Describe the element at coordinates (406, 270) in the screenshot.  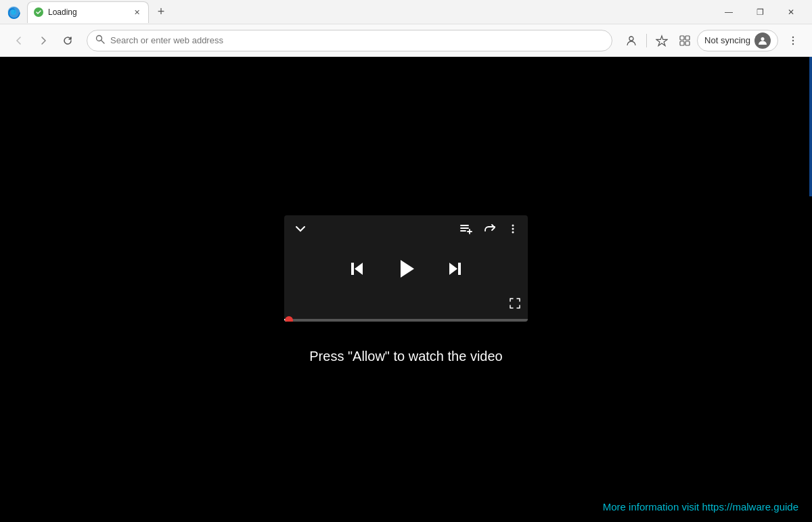
I see `player-controls` at that location.